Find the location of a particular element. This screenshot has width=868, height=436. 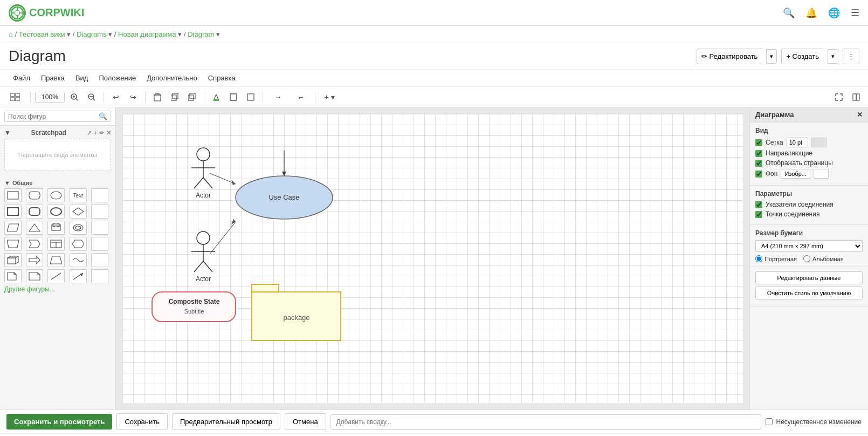

hamburger-icon: ☰ is located at coordinates (855, 13).